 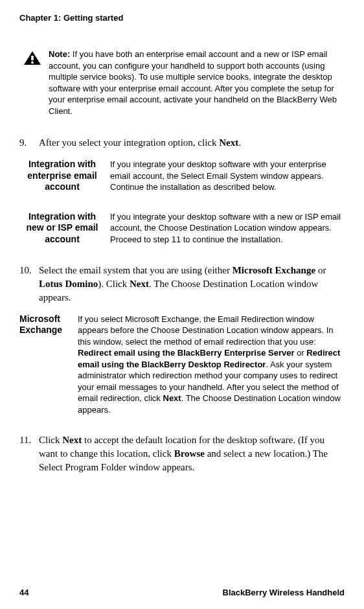 I want to click on note-body: If you have both an enterprise email acc…, so click(x=193, y=83).